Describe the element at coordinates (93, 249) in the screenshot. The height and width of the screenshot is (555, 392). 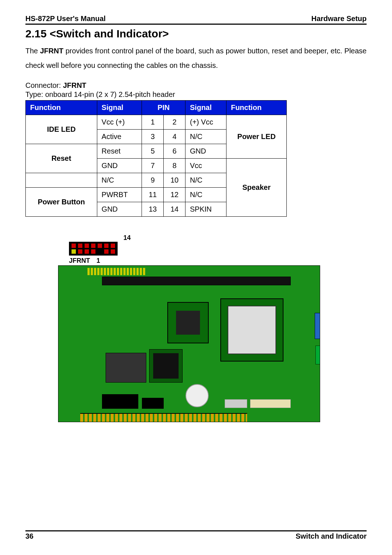
I see `jfrnt-header-icon` at that location.